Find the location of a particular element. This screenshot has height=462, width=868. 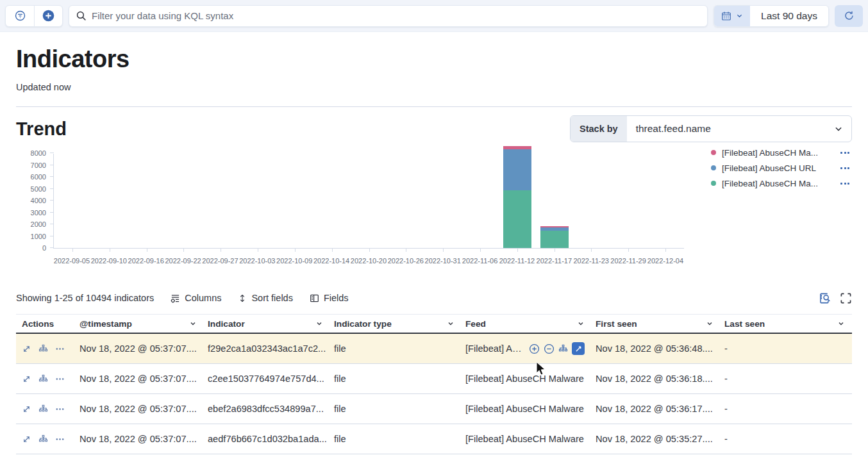

inspect-button is located at coordinates (824, 299).